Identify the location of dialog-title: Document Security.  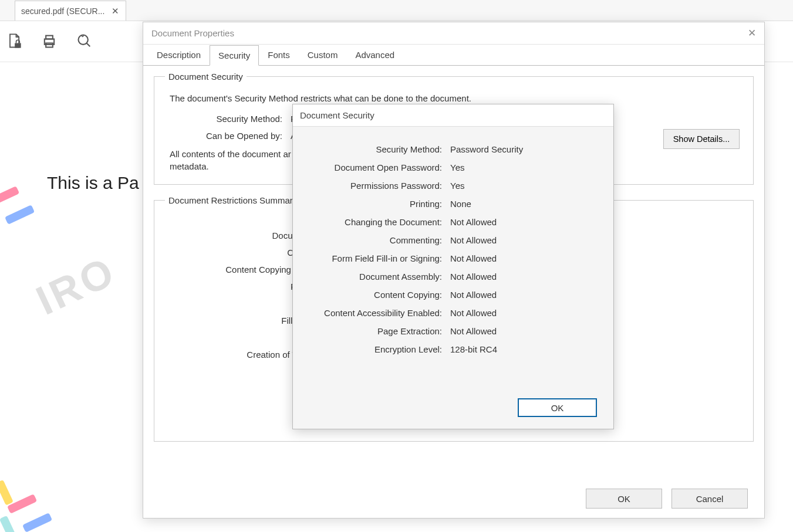
(337, 115).